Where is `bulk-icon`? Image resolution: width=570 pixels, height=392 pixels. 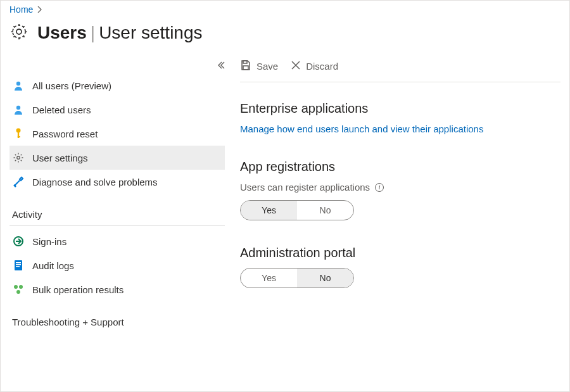
bulk-icon is located at coordinates (18, 289).